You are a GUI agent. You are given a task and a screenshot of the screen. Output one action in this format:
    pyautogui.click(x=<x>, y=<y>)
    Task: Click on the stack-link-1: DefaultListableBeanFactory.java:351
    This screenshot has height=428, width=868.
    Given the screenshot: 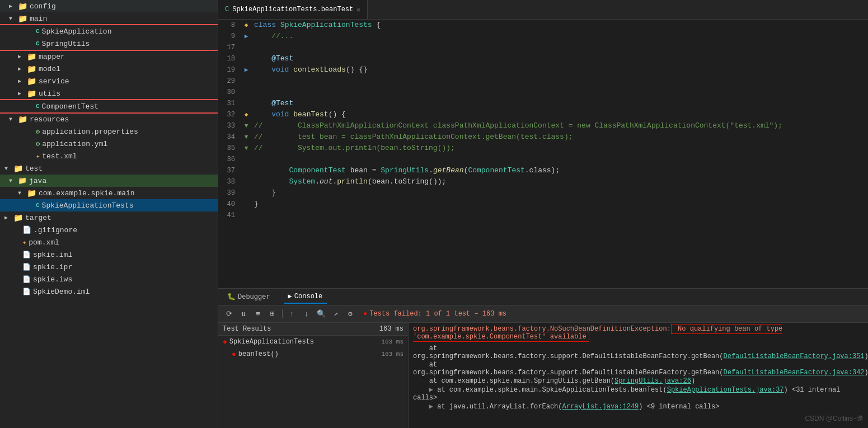 What is the action you would take?
    pyautogui.click(x=794, y=356)
    